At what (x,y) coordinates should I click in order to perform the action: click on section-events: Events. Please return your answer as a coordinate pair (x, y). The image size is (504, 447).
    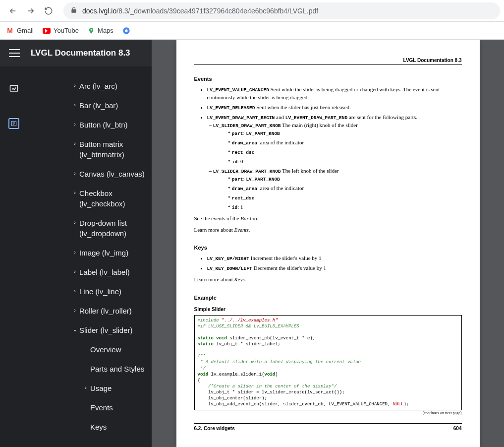
    Looking at the image, I should click on (328, 79).